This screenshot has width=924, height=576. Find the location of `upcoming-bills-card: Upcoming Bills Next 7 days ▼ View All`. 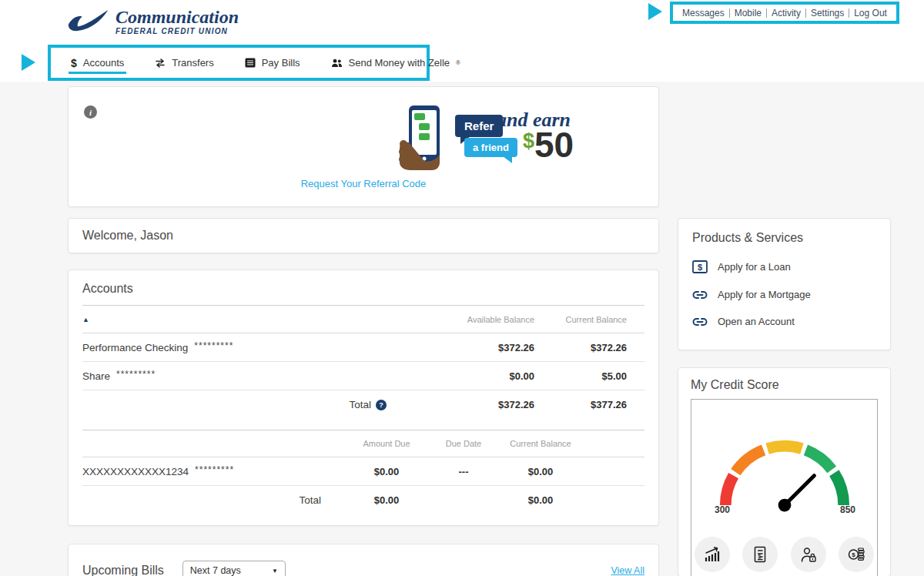

upcoming-bills-card: Upcoming Bills Next 7 days ▼ View All is located at coordinates (363, 560).